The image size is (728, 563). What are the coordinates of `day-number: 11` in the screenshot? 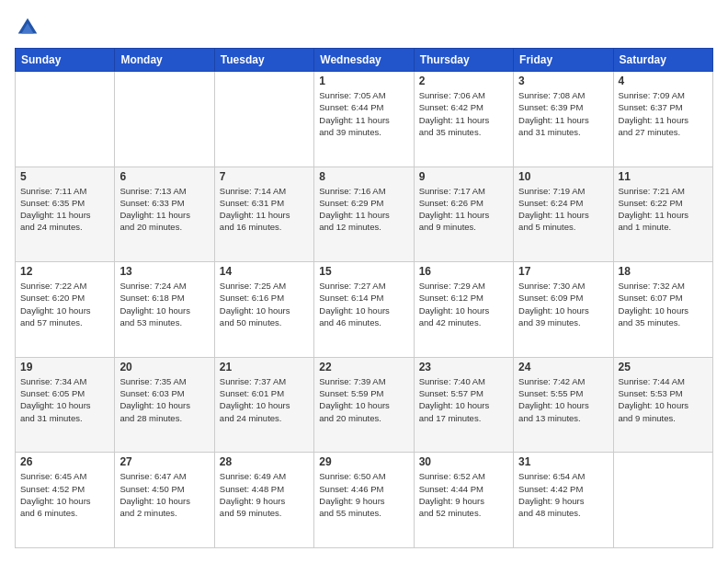 It's located at (664, 177).